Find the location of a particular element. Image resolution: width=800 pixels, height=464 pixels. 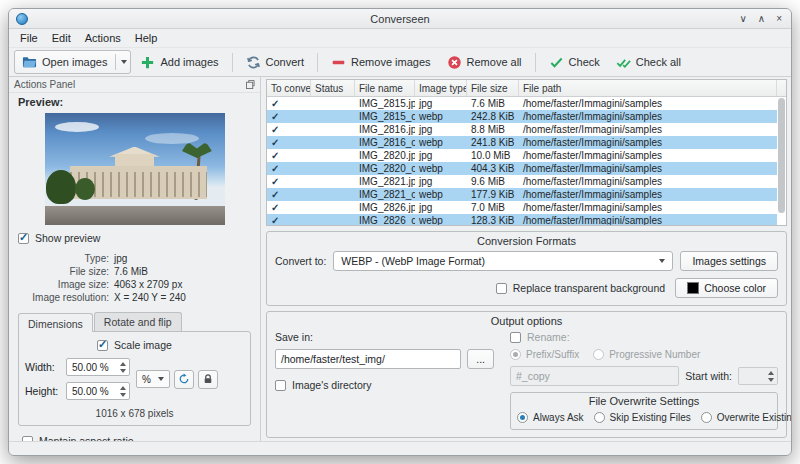

scale-image-checkbox is located at coordinates (102, 346).